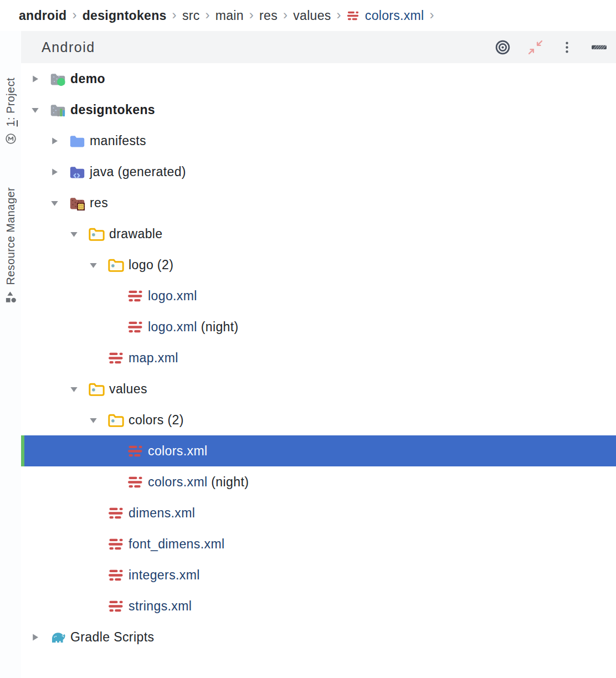 This screenshot has height=678, width=616. What do you see at coordinates (191, 16) in the screenshot?
I see `breadcrumb-item-src: src` at bounding box center [191, 16].